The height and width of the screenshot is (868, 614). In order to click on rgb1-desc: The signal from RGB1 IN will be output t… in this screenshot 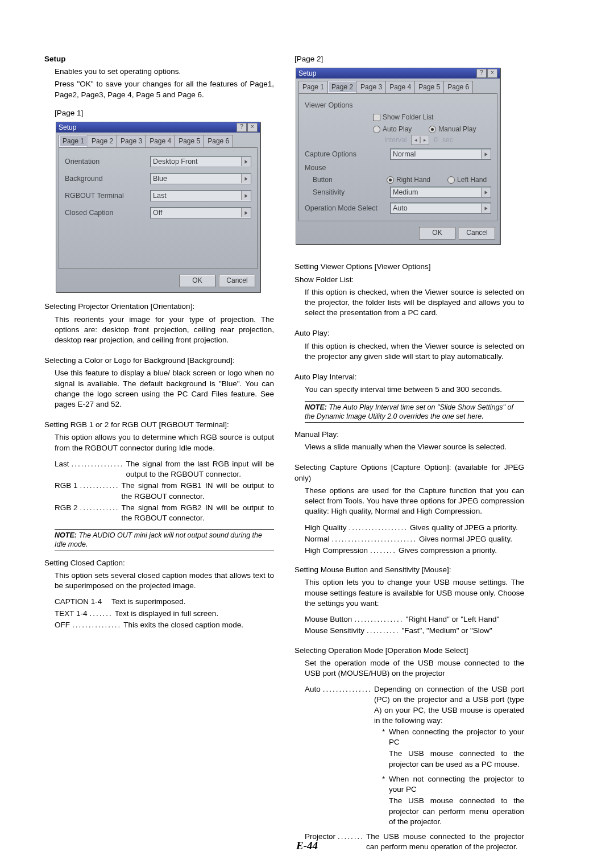, I will do `click(198, 491)`.